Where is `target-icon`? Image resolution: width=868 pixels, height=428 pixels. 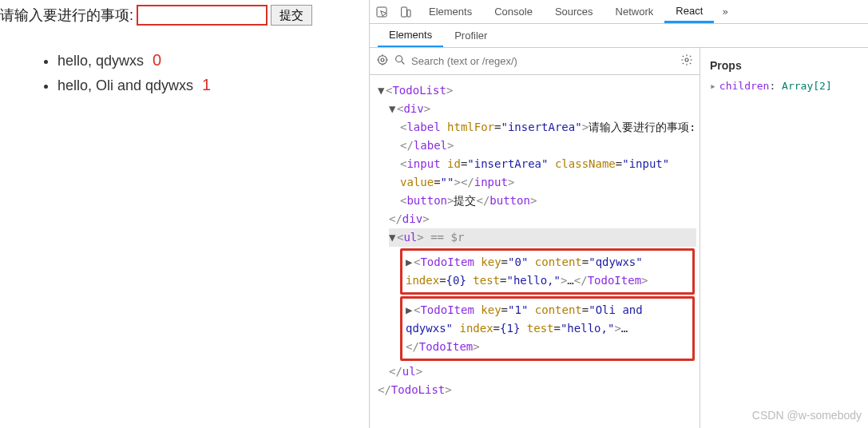 target-icon is located at coordinates (382, 61).